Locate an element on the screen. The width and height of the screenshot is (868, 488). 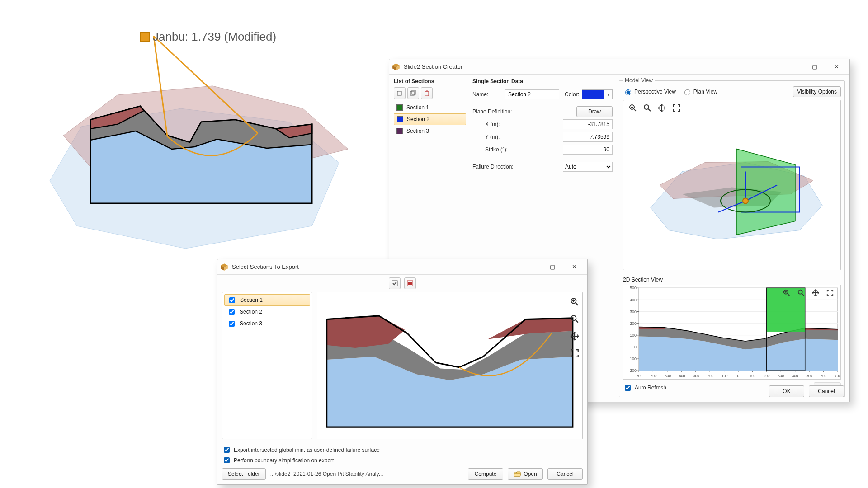
plan-view-radio: Plan View is located at coordinates (700, 92).